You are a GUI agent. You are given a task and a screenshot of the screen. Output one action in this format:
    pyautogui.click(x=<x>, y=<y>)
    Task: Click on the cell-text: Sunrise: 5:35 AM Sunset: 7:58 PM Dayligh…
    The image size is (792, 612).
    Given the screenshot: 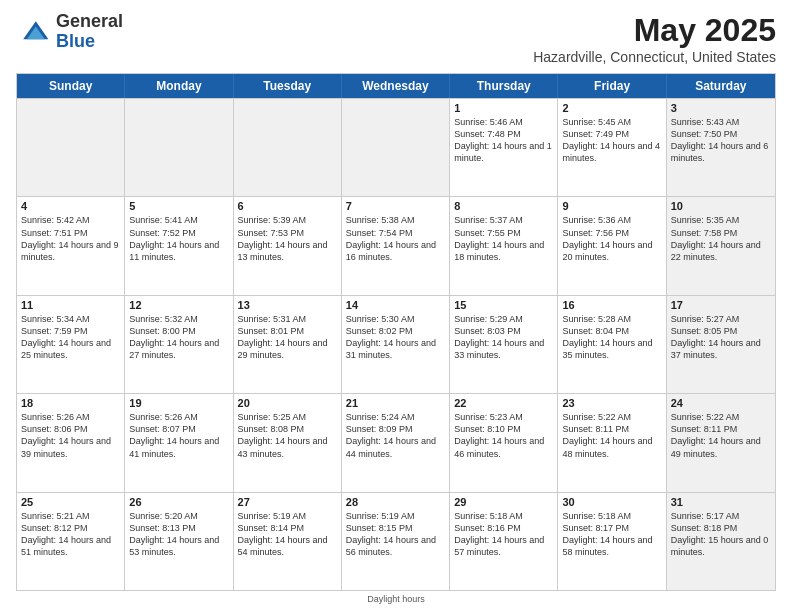 What is the action you would take?
    pyautogui.click(x=721, y=238)
    